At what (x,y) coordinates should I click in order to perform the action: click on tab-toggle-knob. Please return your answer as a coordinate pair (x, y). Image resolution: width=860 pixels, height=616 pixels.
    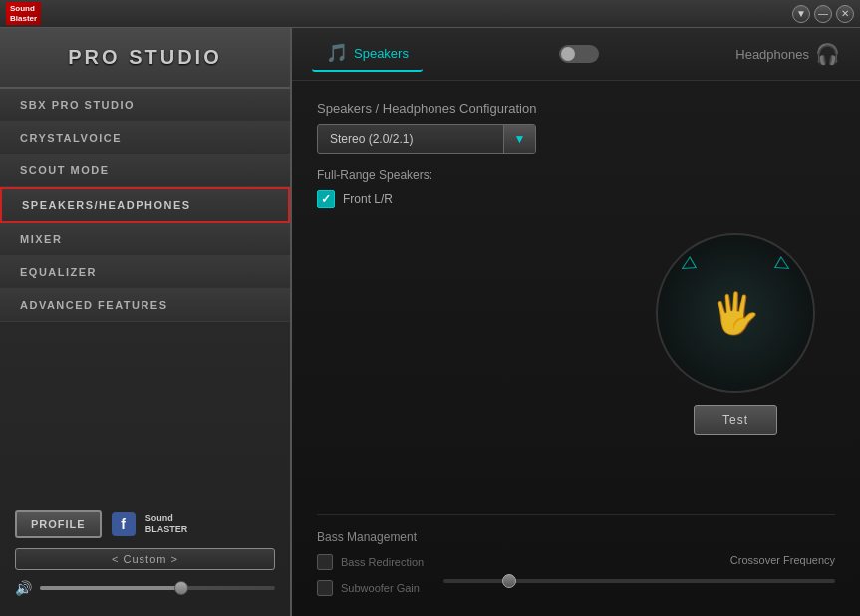
    Looking at the image, I should click on (568, 54).